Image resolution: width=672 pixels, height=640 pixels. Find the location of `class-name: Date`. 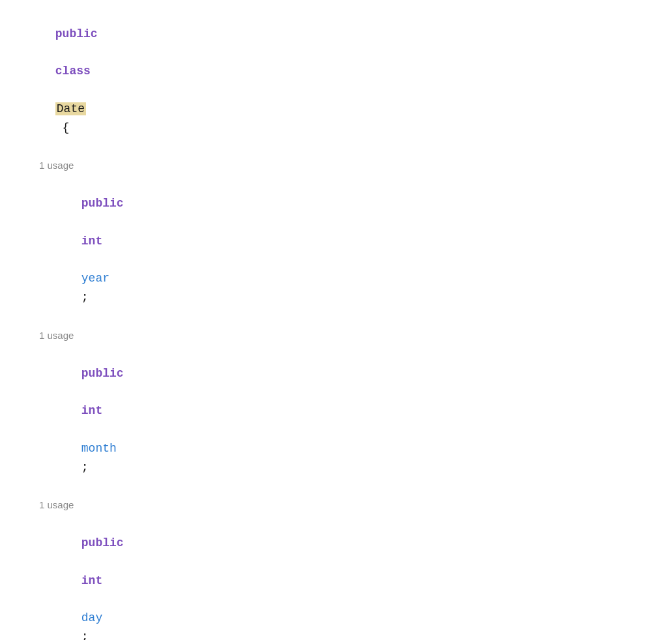

class-name: Date is located at coordinates (70, 109).